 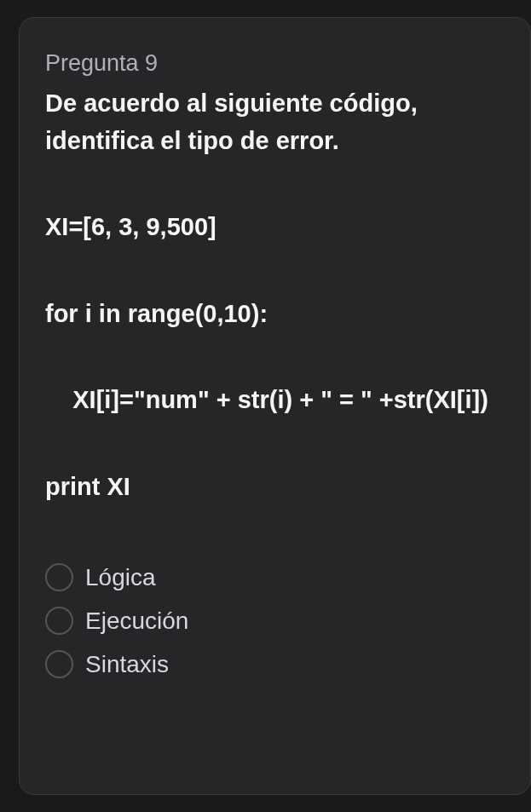 What do you see at coordinates (274, 227) in the screenshot?
I see `code-line-1: XI=[6, 3, 9,500]` at bounding box center [274, 227].